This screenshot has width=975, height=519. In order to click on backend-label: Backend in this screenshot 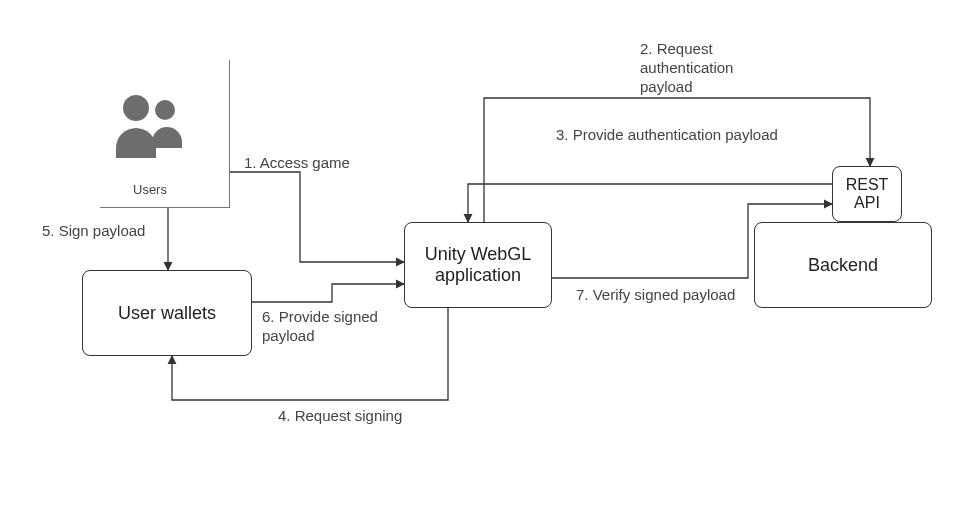, I will do `click(843, 266)`.